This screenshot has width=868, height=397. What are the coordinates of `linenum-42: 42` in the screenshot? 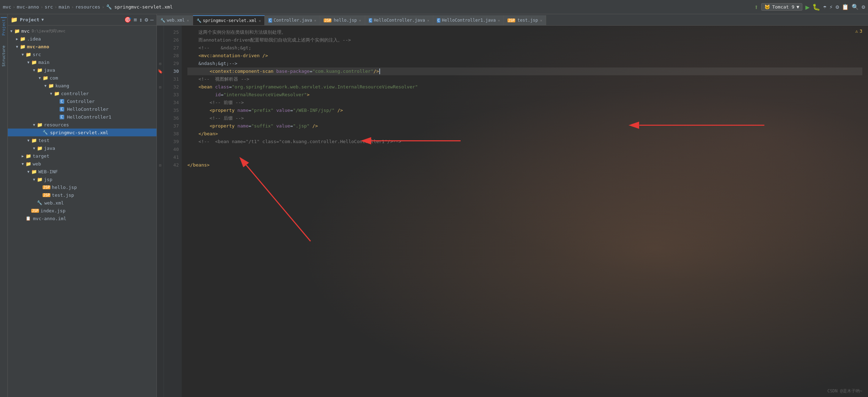 It's located at (171, 165).